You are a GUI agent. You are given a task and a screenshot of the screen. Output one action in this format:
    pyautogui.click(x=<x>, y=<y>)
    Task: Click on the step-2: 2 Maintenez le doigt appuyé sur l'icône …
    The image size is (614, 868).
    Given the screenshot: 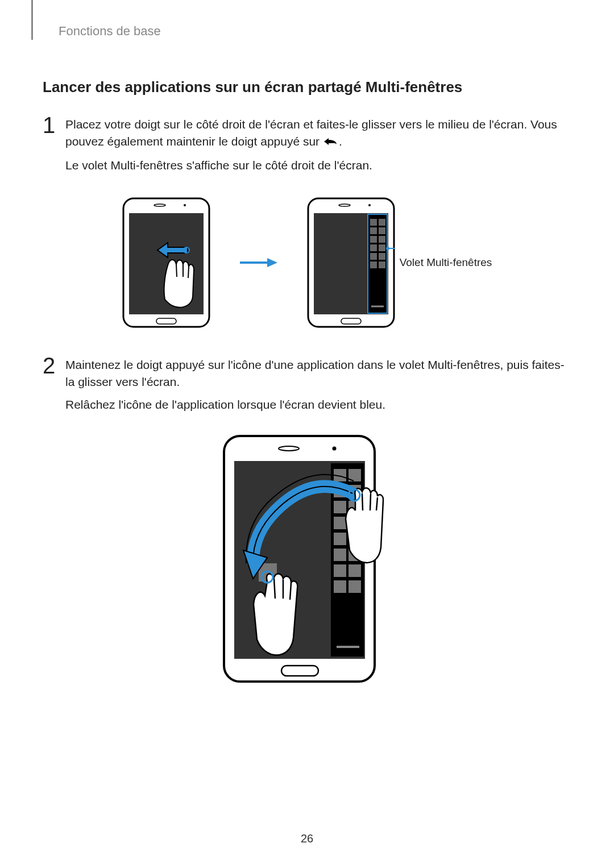 What is the action you would take?
    pyautogui.click(x=307, y=388)
    